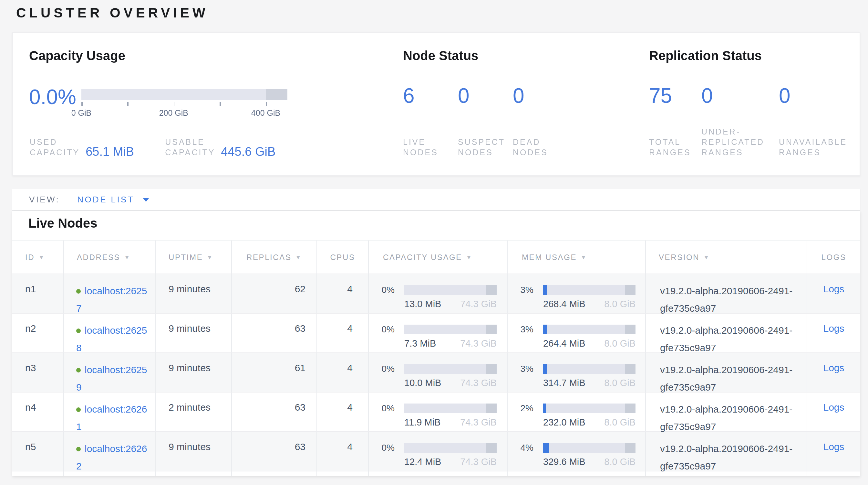  I want to click on sort-arrow-icon: ▼, so click(299, 257).